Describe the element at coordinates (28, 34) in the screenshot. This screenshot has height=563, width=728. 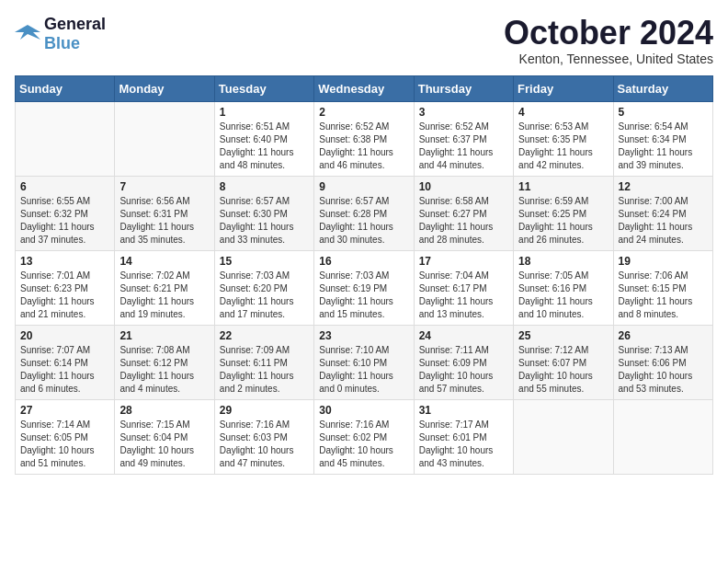
I see `logo-icon` at that location.